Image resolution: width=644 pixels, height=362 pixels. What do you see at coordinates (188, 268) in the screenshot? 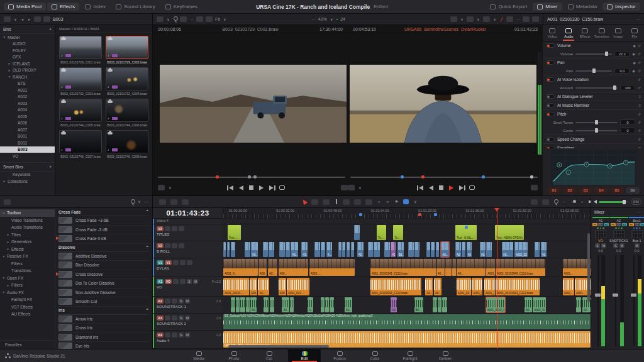
I see `track-header-V1: V1V1DYLAN` at bounding box center [188, 268].